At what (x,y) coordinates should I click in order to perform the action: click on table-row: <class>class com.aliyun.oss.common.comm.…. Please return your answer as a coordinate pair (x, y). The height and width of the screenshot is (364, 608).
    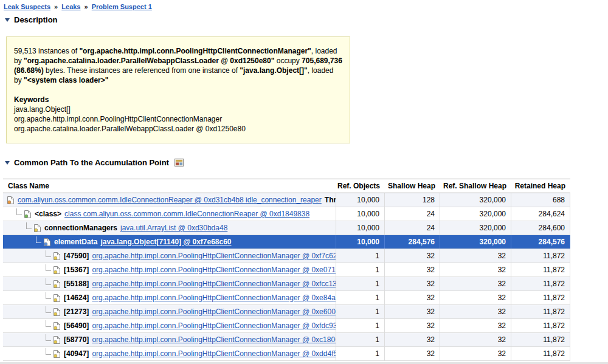
    Looking at the image, I should click on (287, 214).